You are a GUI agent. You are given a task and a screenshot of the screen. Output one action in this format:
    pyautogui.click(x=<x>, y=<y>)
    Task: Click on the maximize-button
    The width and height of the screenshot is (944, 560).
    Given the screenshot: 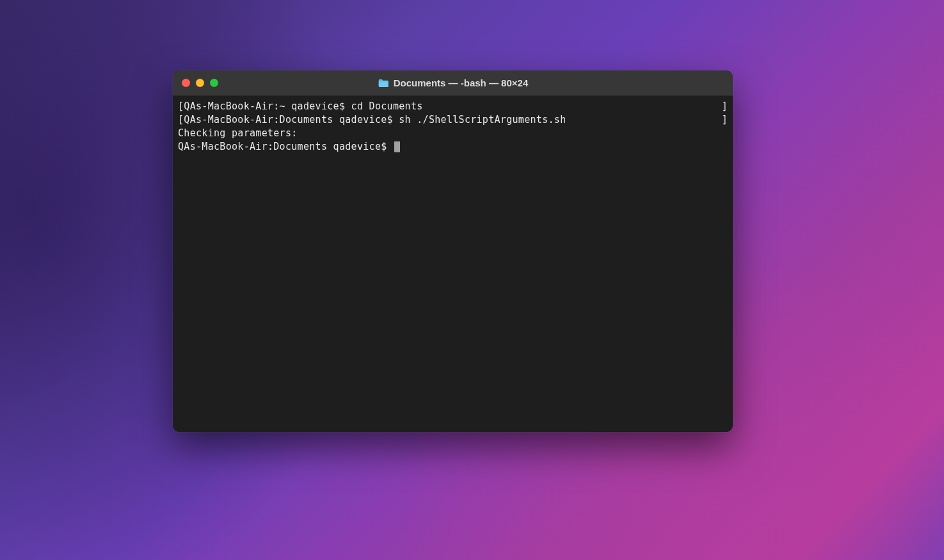 What is the action you would take?
    pyautogui.click(x=214, y=83)
    